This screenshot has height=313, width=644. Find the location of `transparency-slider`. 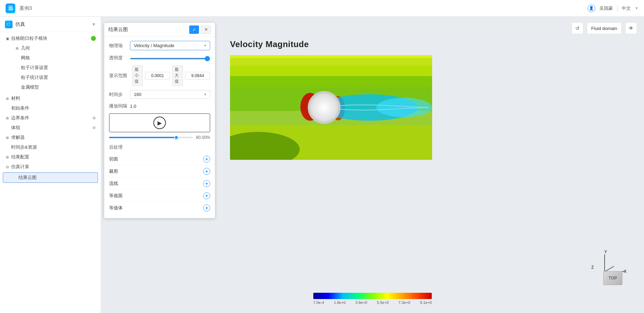

transparency-slider is located at coordinates (170, 59).